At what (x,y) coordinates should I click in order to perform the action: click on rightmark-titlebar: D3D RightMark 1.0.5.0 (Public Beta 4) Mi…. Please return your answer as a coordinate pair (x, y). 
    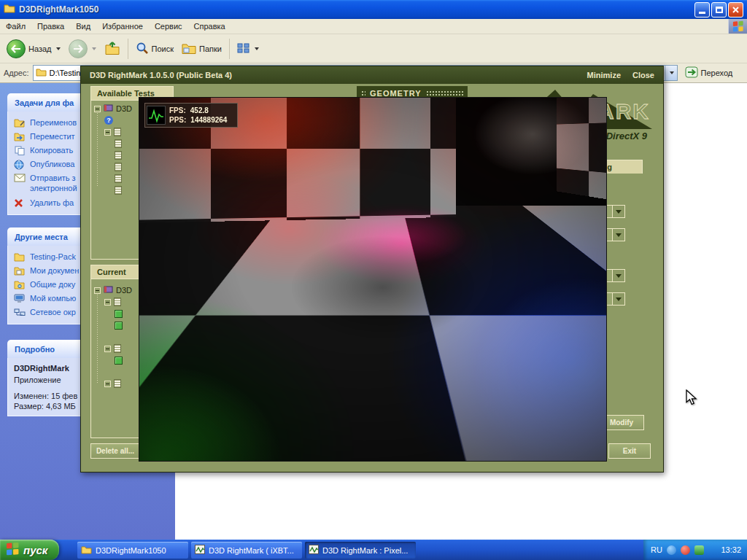
    Looking at the image, I should click on (372, 75).